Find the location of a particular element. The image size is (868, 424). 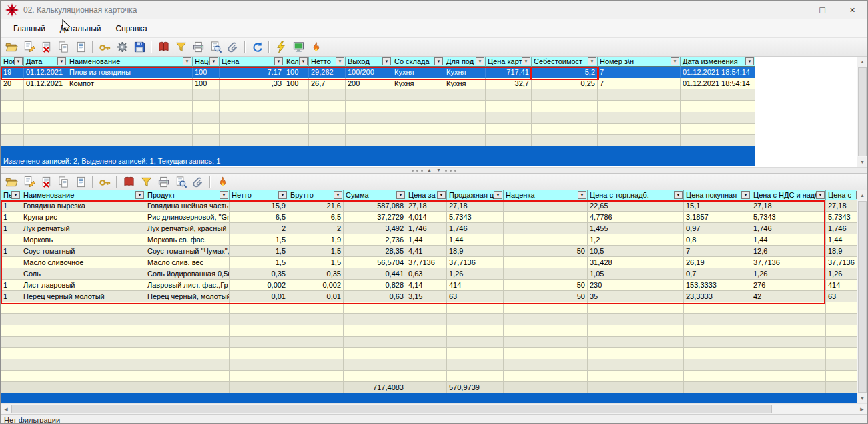

cell: Лист лавровый is located at coordinates (83, 286).